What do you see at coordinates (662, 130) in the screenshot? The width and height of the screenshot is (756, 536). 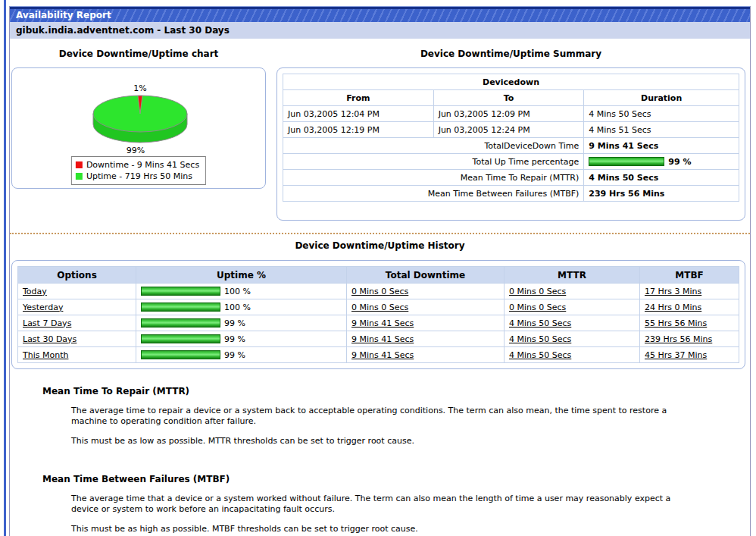 I see `downtime-duration: 4 Mins 51 Secs` at bounding box center [662, 130].